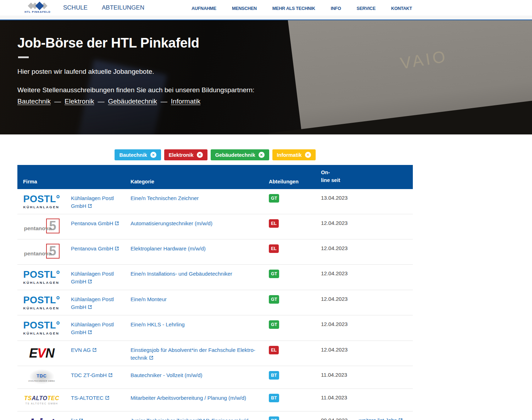 This screenshot has height=420, width=532. Describe the element at coordinates (215, 354) in the screenshot. I see `table-row: EVN EVN AG Einstiegsjob für Absolvent*in…` at that location.